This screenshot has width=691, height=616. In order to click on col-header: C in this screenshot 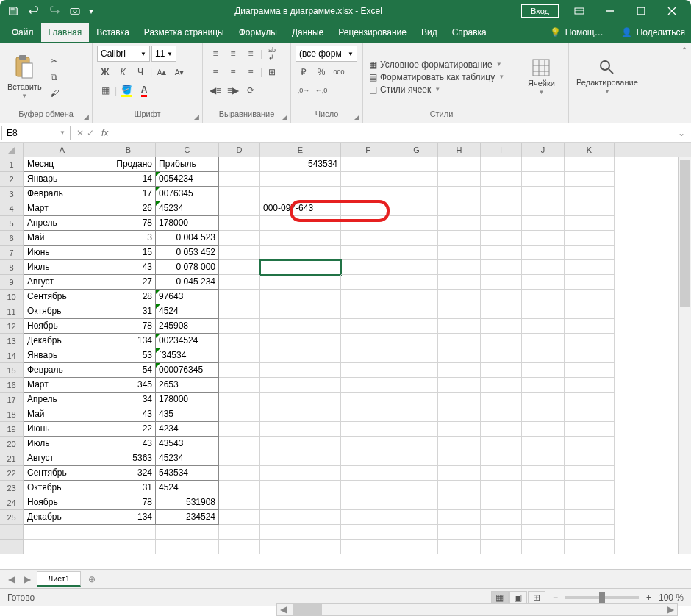, I will do `click(187, 150)`.